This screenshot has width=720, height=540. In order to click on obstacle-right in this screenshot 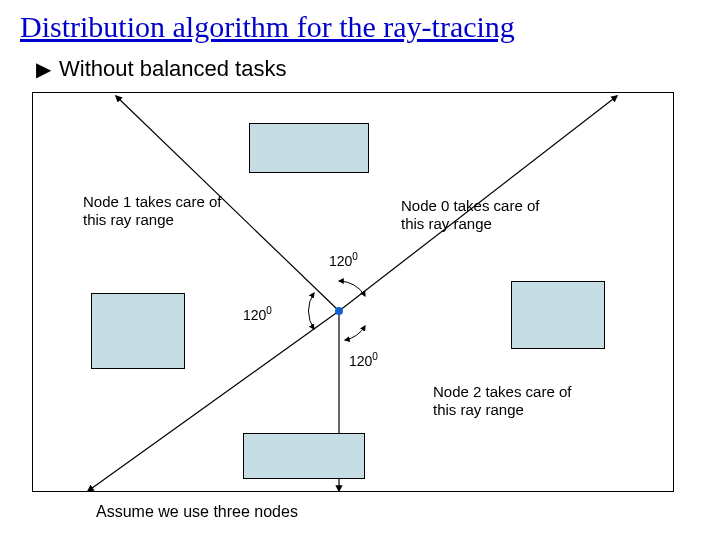, I will do `click(558, 315)`.